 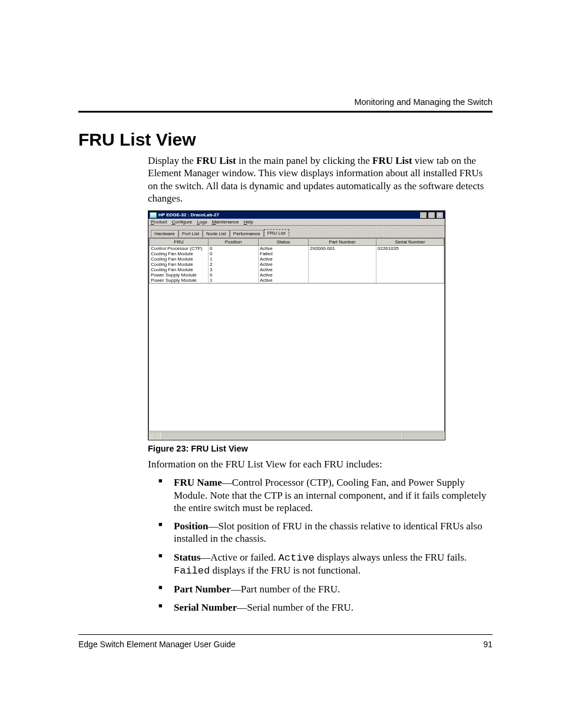 I want to click on list-item: Position—Slot position of FRU in the cha…, so click(x=325, y=533).